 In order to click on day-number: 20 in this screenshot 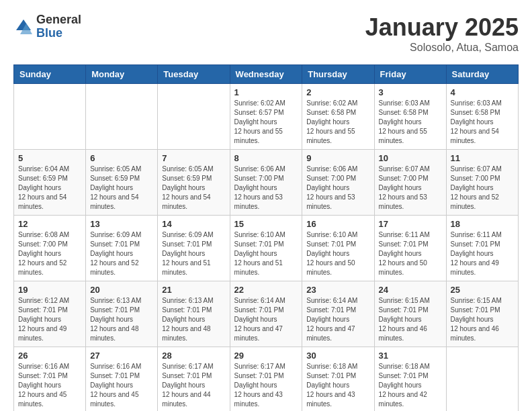, I will do `click(122, 290)`.